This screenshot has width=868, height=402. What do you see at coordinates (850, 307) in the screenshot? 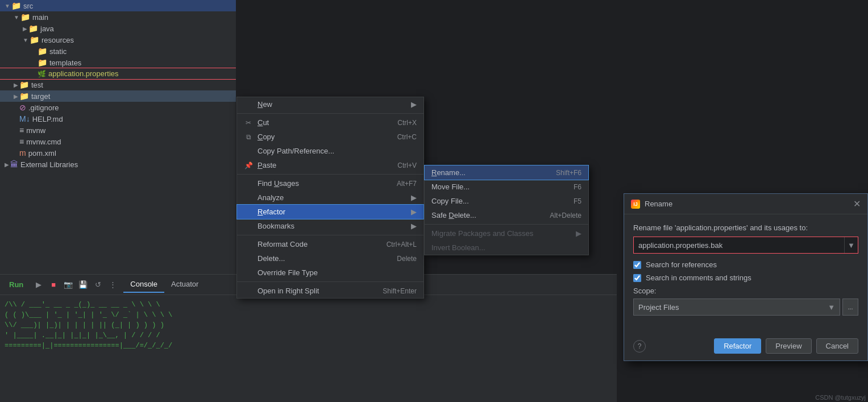
I see `scope-more-btn: ...` at bounding box center [850, 307].